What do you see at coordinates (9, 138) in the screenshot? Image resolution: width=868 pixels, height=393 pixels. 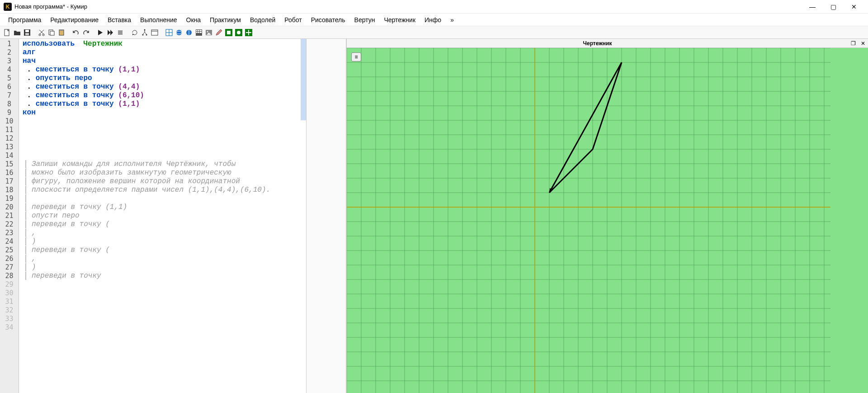 I see `line-number: 12` at bounding box center [9, 138].